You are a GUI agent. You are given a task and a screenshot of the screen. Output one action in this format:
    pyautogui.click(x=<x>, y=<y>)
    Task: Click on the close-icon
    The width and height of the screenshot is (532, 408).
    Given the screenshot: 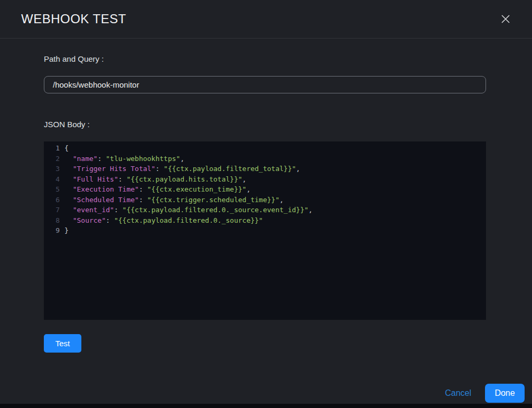 What is the action you would take?
    pyautogui.click(x=506, y=19)
    